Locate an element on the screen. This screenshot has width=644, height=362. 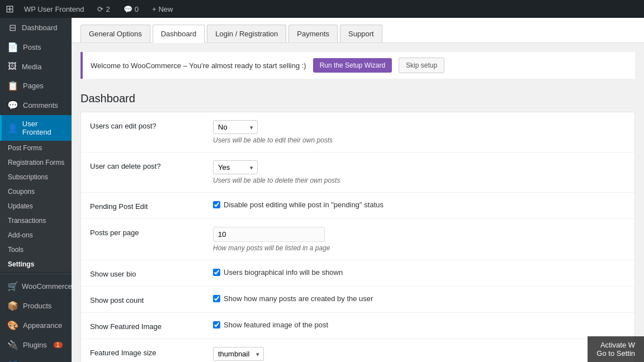
sidebar-item-settings: Settings is located at coordinates (36, 264).